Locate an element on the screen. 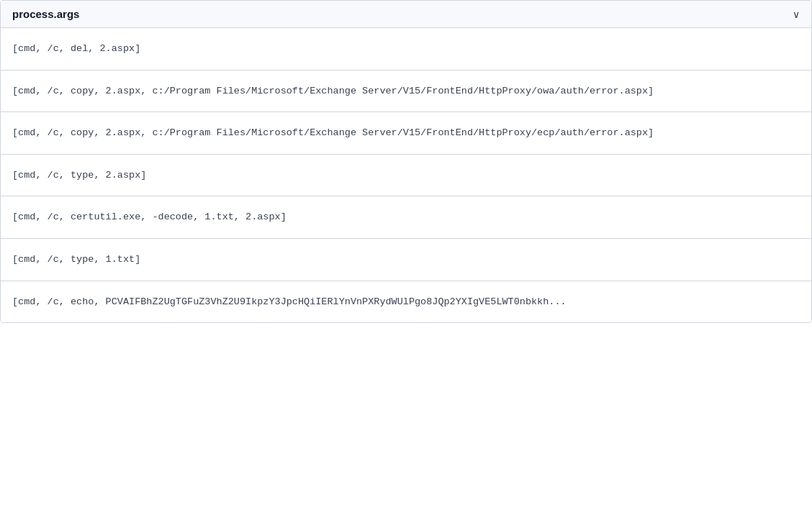 The height and width of the screenshot is (505, 812). table-row: [cmd, /c, type, 1.txt] is located at coordinates (406, 260).